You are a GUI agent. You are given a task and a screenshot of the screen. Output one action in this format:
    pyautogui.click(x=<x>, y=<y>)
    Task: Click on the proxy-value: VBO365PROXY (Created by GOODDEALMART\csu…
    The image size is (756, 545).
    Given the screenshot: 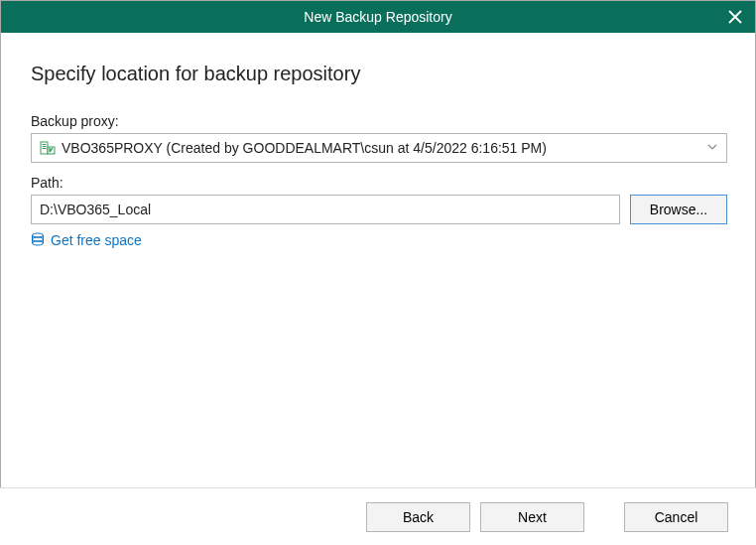 What is the action you would take?
    pyautogui.click(x=384, y=148)
    